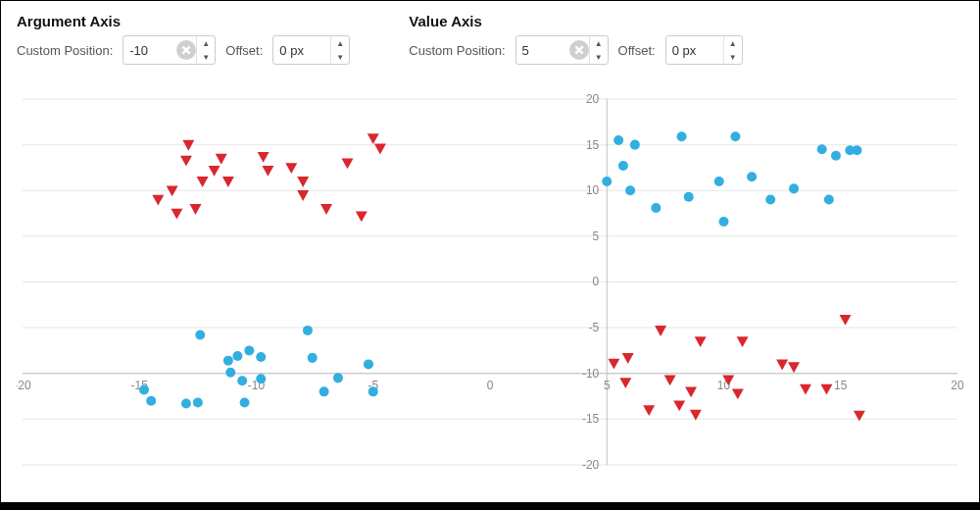 The width and height of the screenshot is (980, 510). I want to click on val-custom-position-spin: ▲ ▼, so click(563, 50).